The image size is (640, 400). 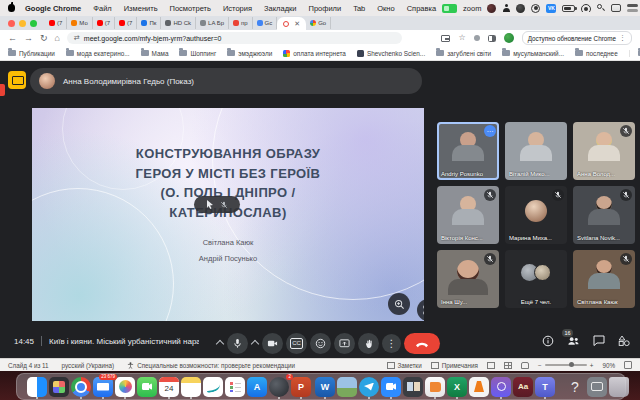 What do you see at coordinates (141, 8) in the screenshot?
I see `menu-edit: Изменить` at bounding box center [141, 8].